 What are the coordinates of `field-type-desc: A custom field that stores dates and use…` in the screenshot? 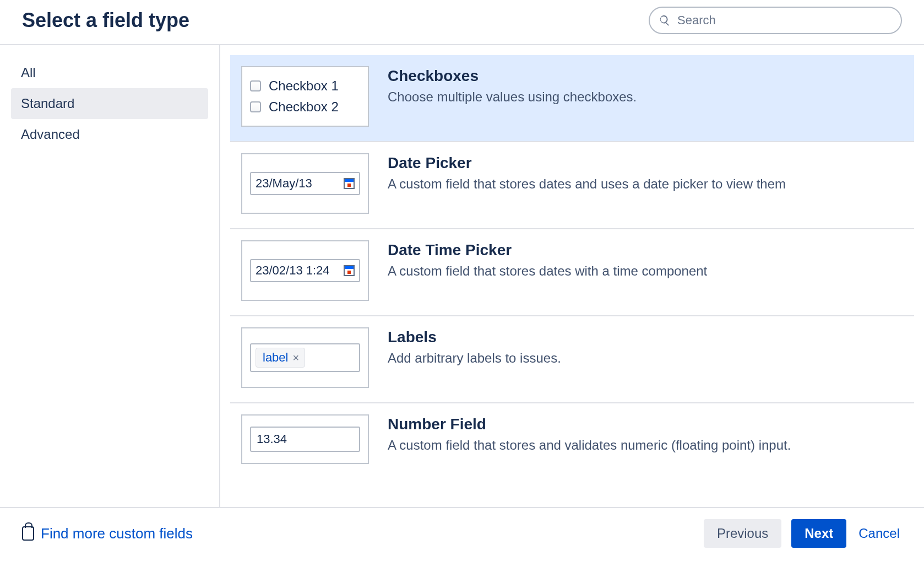 It's located at (645, 184).